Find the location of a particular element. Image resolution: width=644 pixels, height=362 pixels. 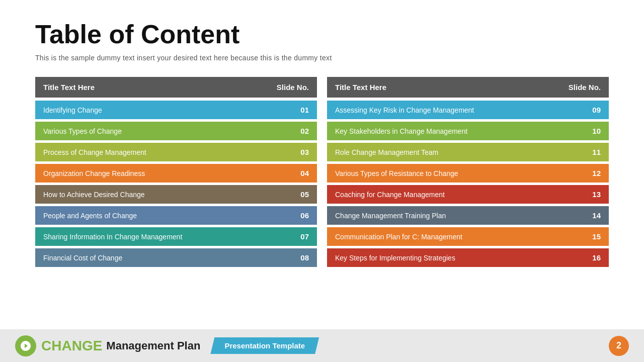

row-num: 11 is located at coordinates (597, 152).